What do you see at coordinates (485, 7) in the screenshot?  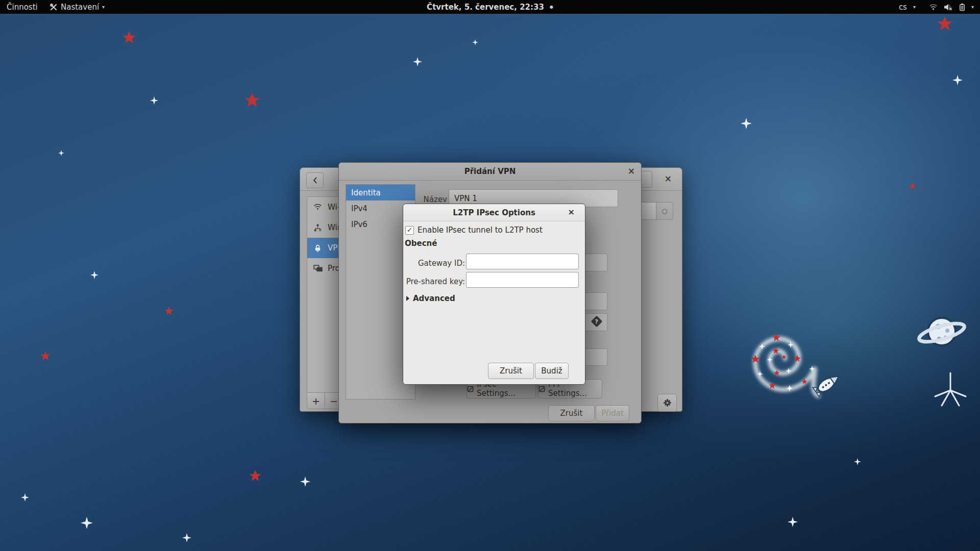 I see `clock-label: Čtvrtek, 5. červenec, 22:33` at bounding box center [485, 7].